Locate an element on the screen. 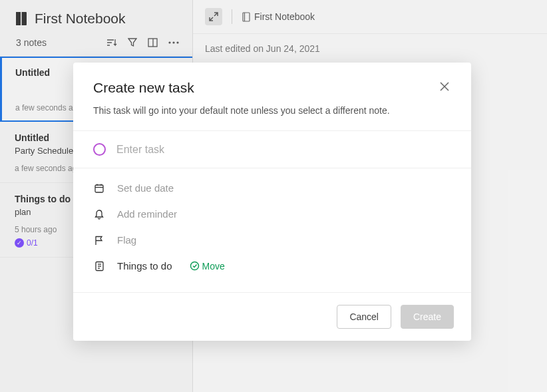 This screenshot has width=547, height=392. create-button: Create is located at coordinates (427, 317).